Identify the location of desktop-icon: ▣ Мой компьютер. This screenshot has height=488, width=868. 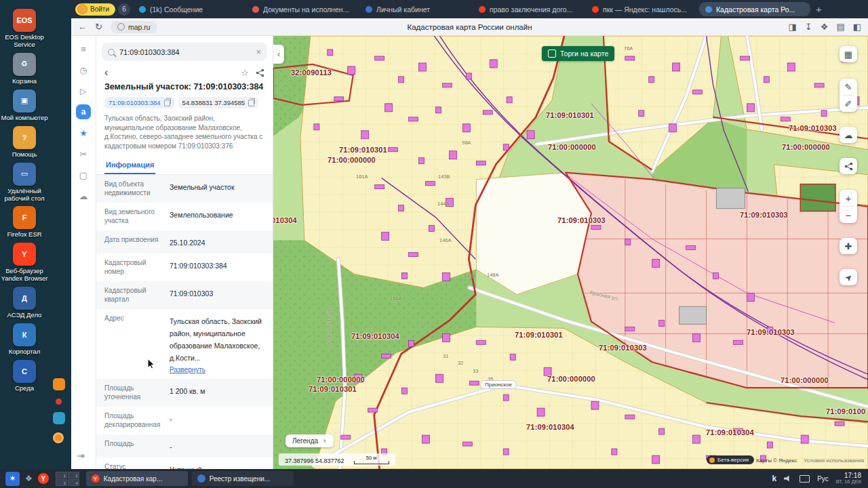
(24, 106).